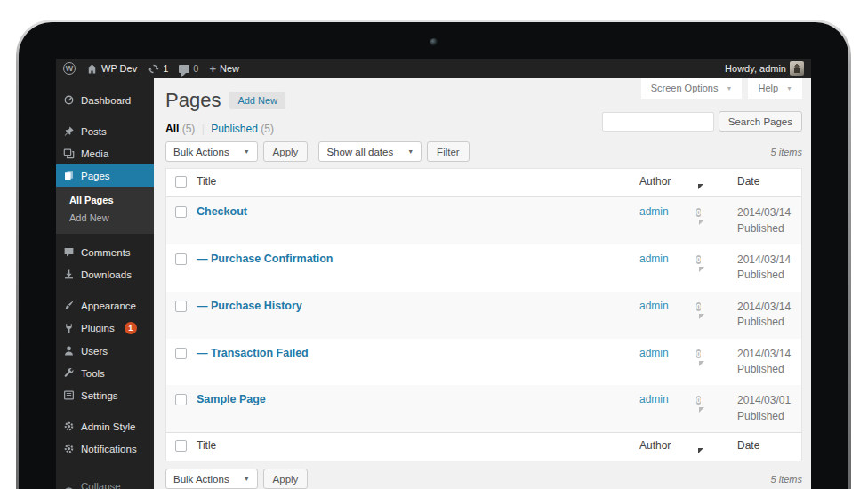  Describe the element at coordinates (776, 89) in the screenshot. I see `help-tab: Help ▼` at that location.